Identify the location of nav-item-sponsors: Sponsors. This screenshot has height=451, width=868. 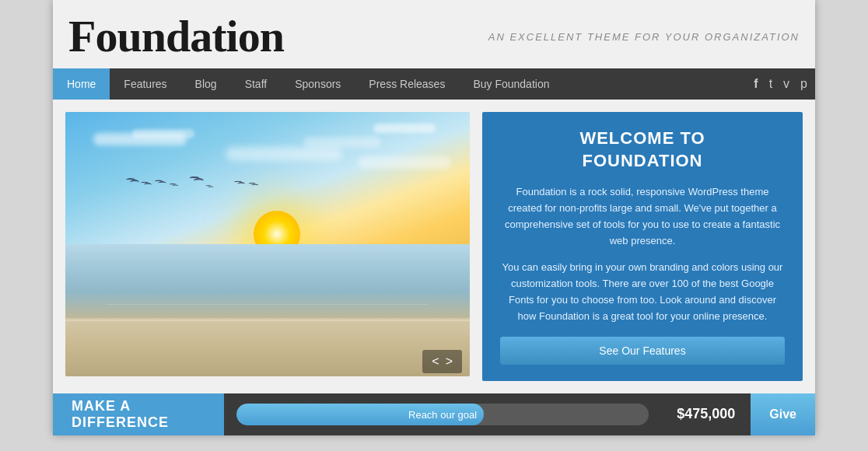
(317, 84).